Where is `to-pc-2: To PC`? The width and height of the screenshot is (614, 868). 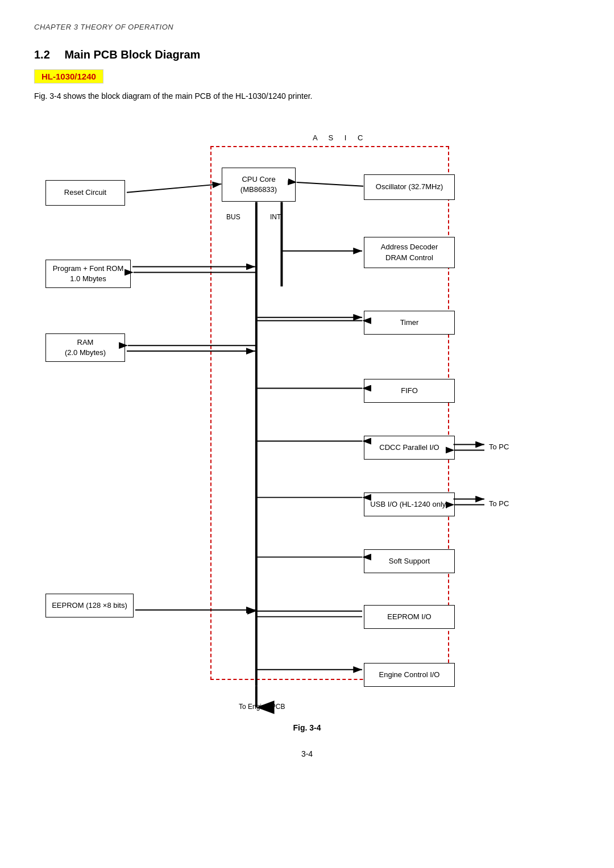 to-pc-2: To PC is located at coordinates (499, 503).